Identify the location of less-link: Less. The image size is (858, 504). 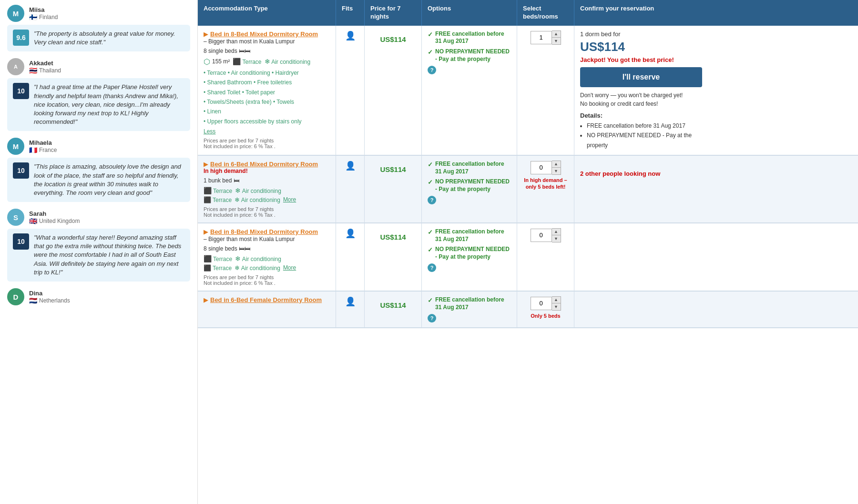
(267, 131).